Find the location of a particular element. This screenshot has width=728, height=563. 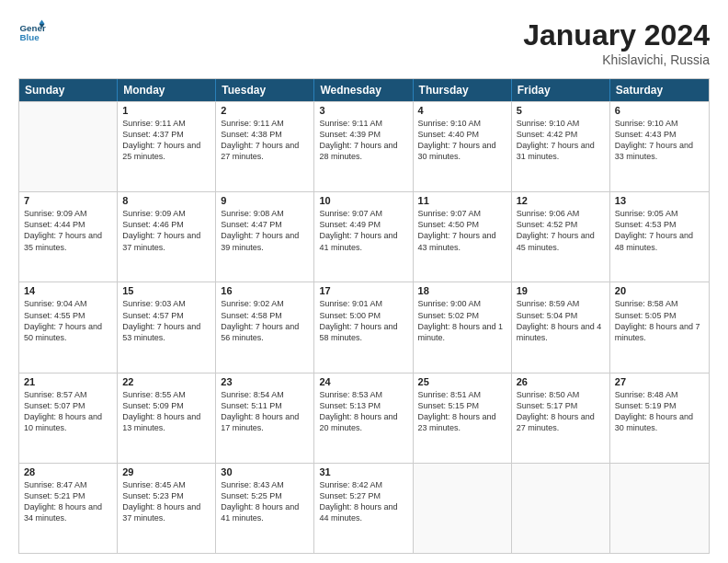

day-number: 29 is located at coordinates (166, 472).